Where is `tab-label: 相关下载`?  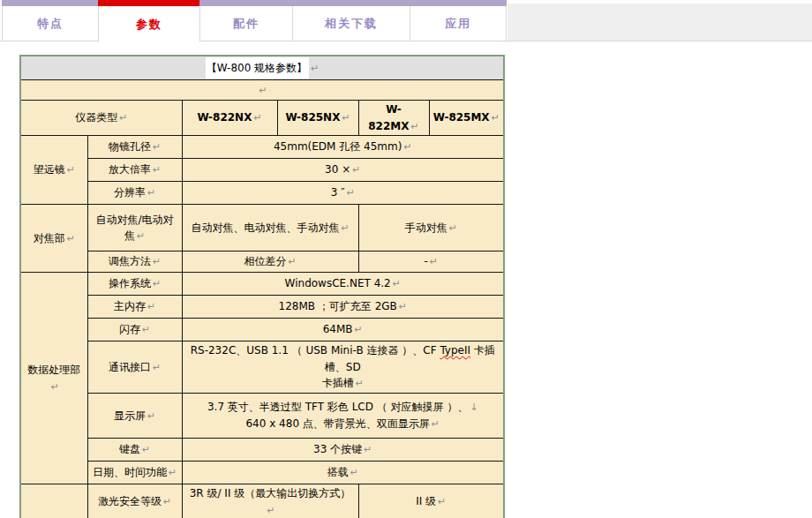 tab-label: 相关下载 is located at coordinates (351, 24).